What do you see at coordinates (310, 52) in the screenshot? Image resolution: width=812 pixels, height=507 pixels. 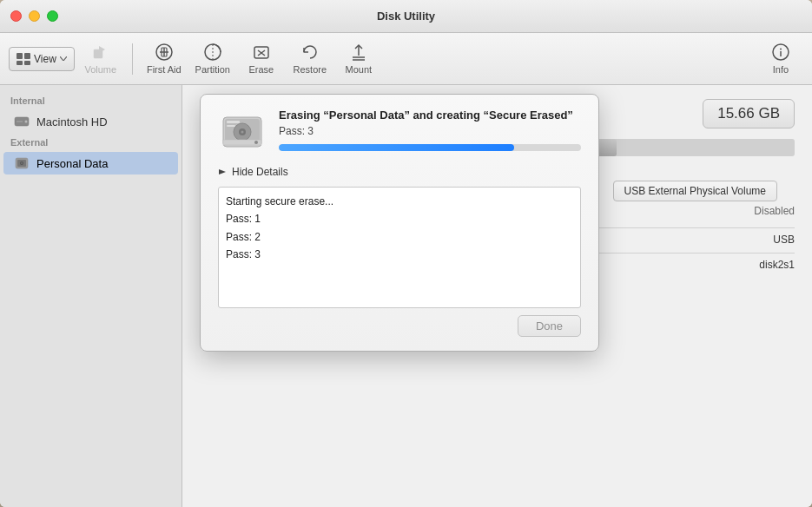 I see `restore-icon` at bounding box center [310, 52].